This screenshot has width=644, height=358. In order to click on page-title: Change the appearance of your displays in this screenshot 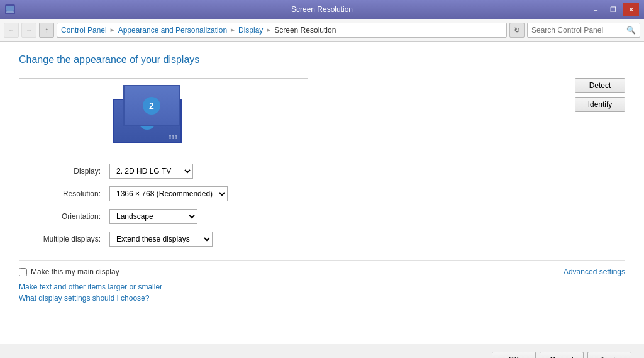, I will do `click(322, 60)`.